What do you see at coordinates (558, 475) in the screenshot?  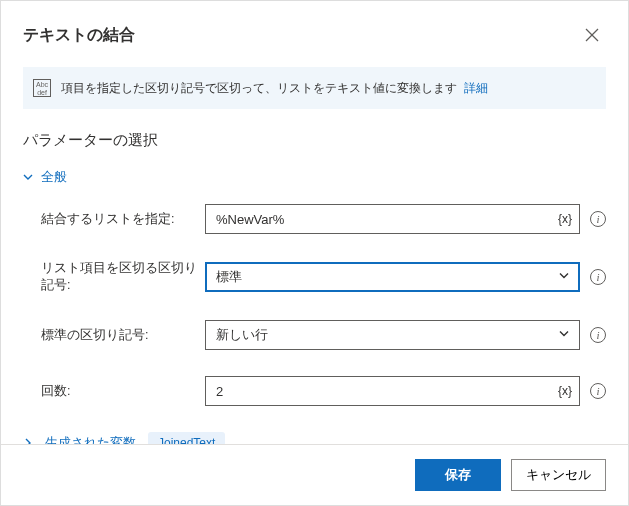 I see `cancel-button: キャンセル` at bounding box center [558, 475].